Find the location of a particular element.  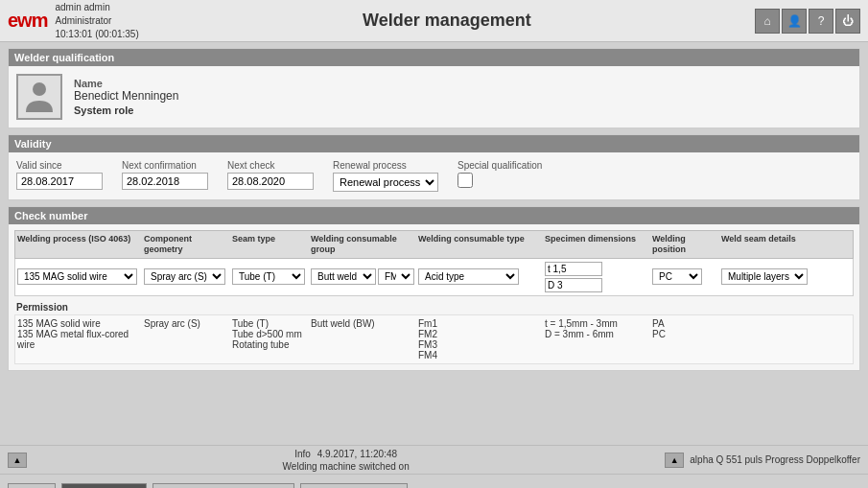

valid-since-label: Valid since is located at coordinates (59, 165).